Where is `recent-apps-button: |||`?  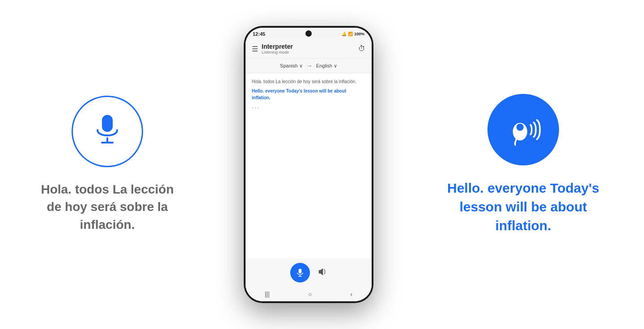
recent-apps-button: ||| is located at coordinates (267, 294).